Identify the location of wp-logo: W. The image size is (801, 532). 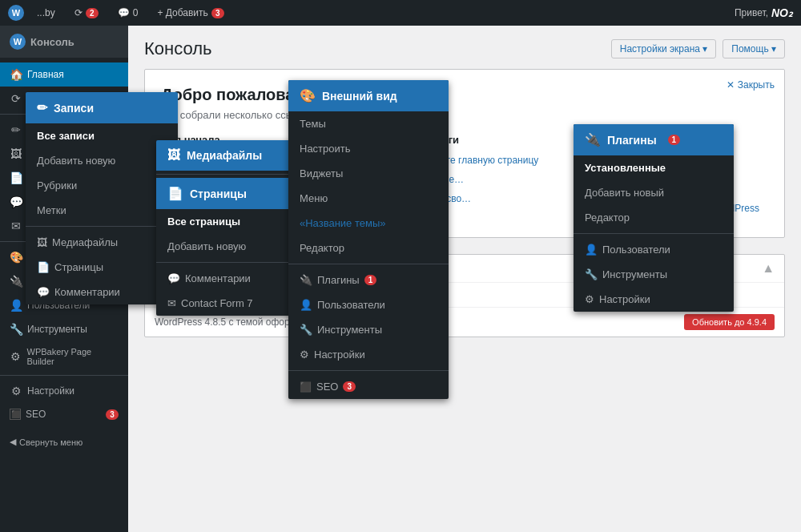
(16, 13).